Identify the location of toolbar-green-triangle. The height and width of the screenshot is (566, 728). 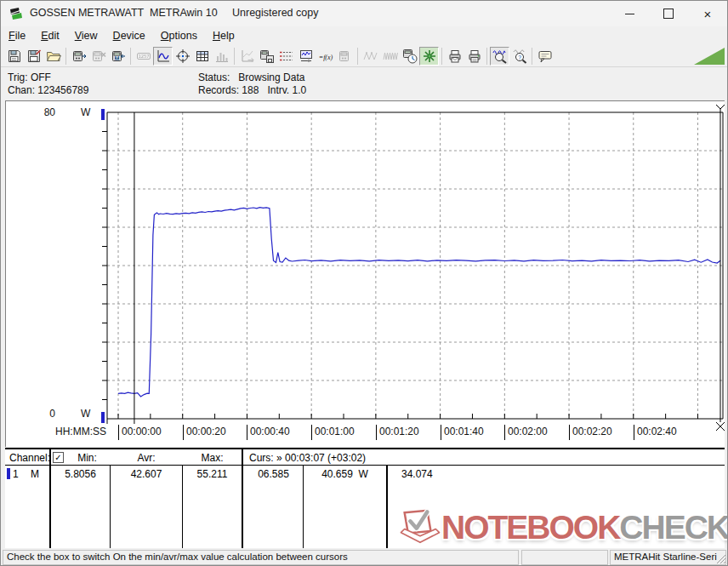
(709, 56).